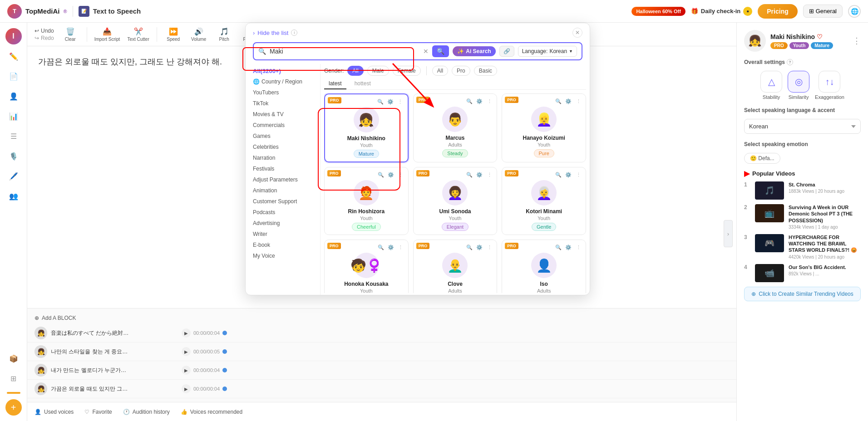  Describe the element at coordinates (283, 256) in the screenshot. I see `category-item-my-voice: My Voice` at that location.